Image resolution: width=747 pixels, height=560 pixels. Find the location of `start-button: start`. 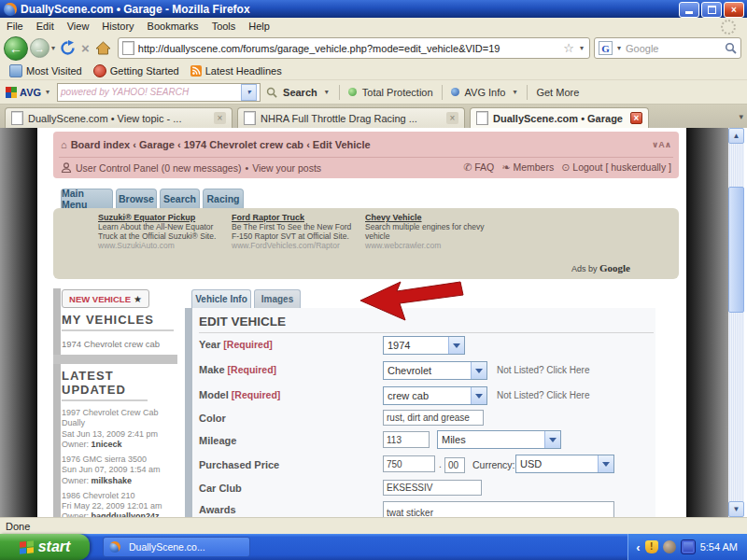

start-button: start is located at coordinates (45, 547).